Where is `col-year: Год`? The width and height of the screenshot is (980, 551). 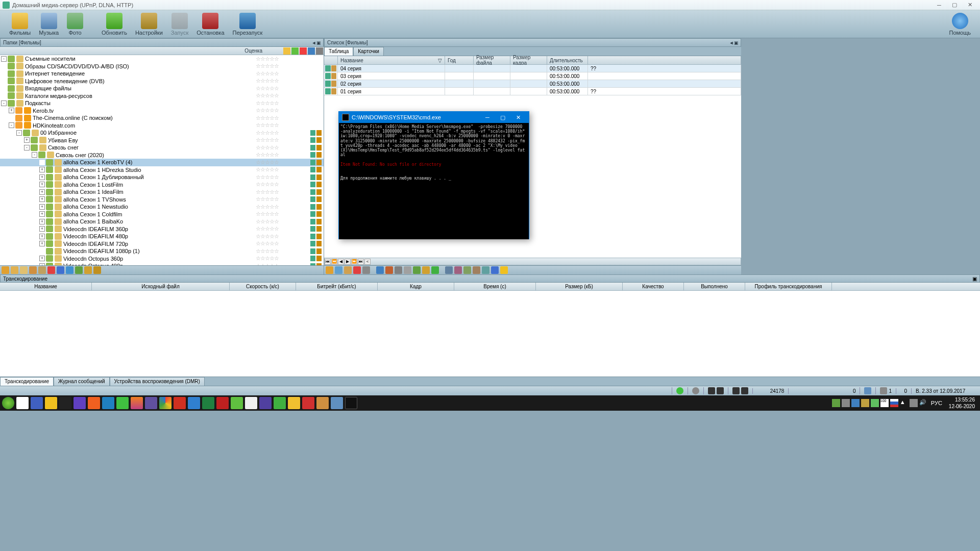 col-year: Год is located at coordinates (459, 60).